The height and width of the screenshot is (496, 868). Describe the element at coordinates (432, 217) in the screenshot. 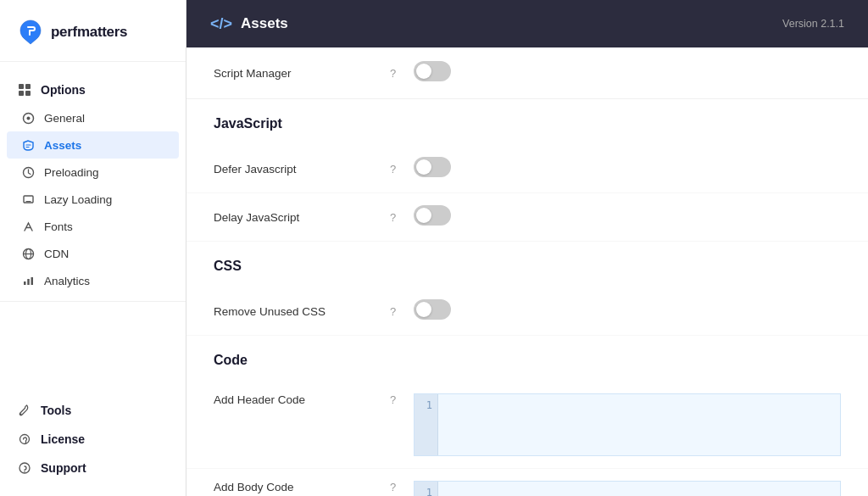

I see `delay-javascript-toggle-control` at that location.